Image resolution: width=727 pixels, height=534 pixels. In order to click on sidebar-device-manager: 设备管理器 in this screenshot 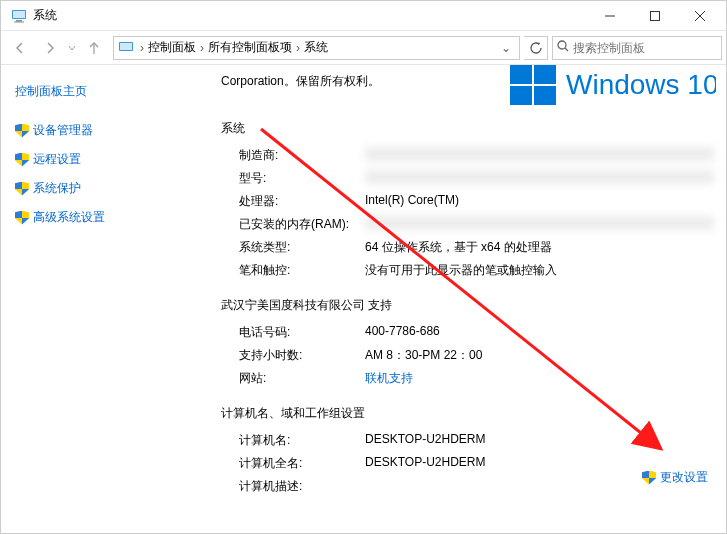, I will do `click(108, 130)`.